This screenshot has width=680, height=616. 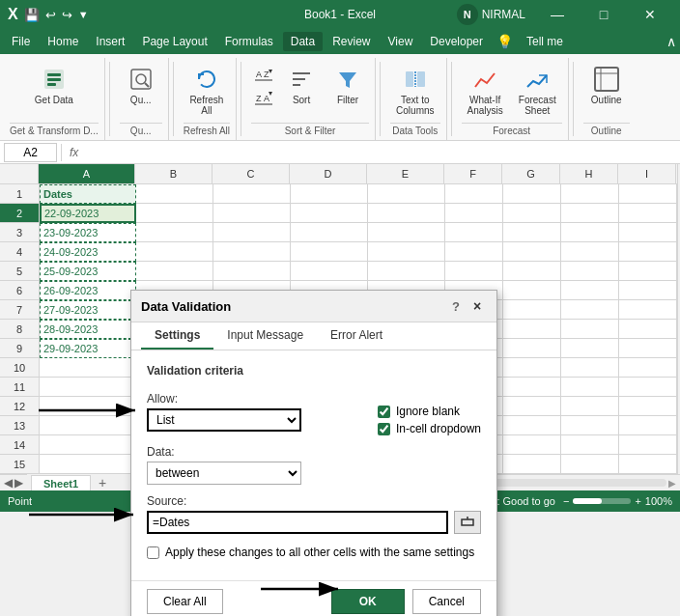 What do you see at coordinates (607, 85) in the screenshot?
I see `outline-button: Outline` at bounding box center [607, 85].